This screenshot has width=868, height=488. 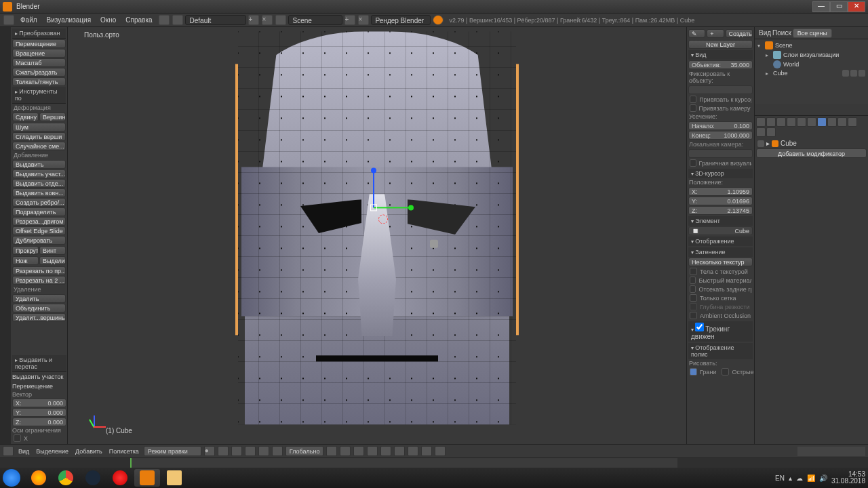 I want to click on tab-constraints, so click(x=812, y=122).